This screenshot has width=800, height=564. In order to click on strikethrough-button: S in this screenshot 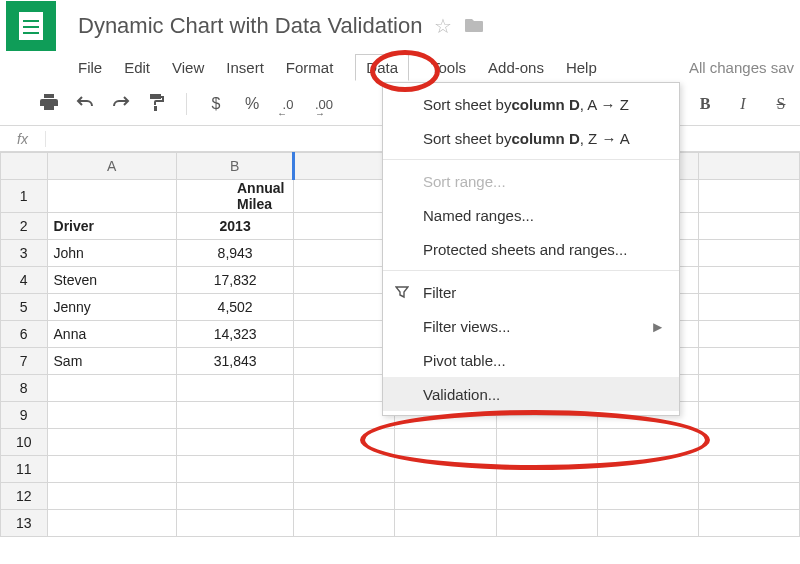, I will do `click(781, 104)`.